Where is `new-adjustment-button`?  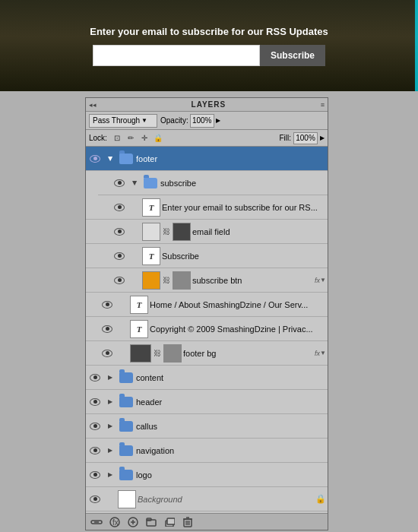 new-adjustment-button is located at coordinates (133, 522).